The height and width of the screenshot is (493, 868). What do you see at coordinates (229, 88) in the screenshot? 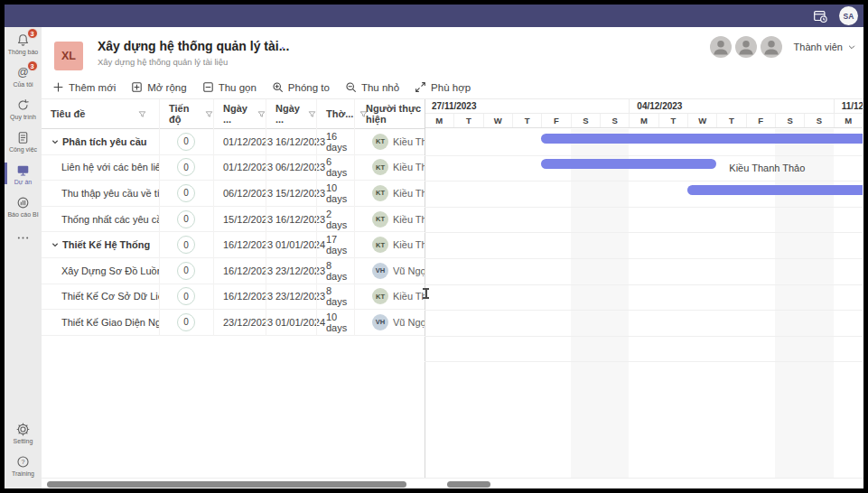
I see `toolbar-button: Thu gọn` at bounding box center [229, 88].